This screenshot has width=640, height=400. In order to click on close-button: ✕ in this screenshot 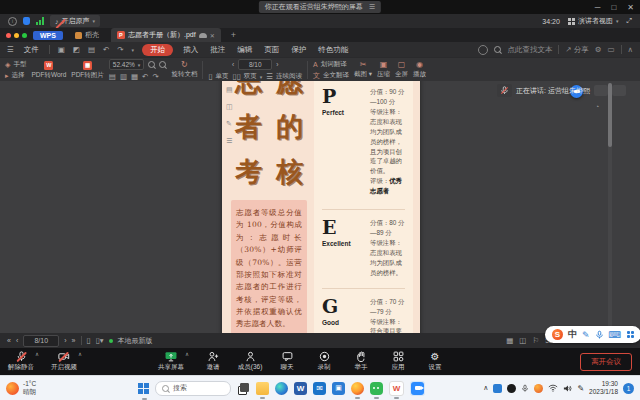, I will do `click(630, 8)`.